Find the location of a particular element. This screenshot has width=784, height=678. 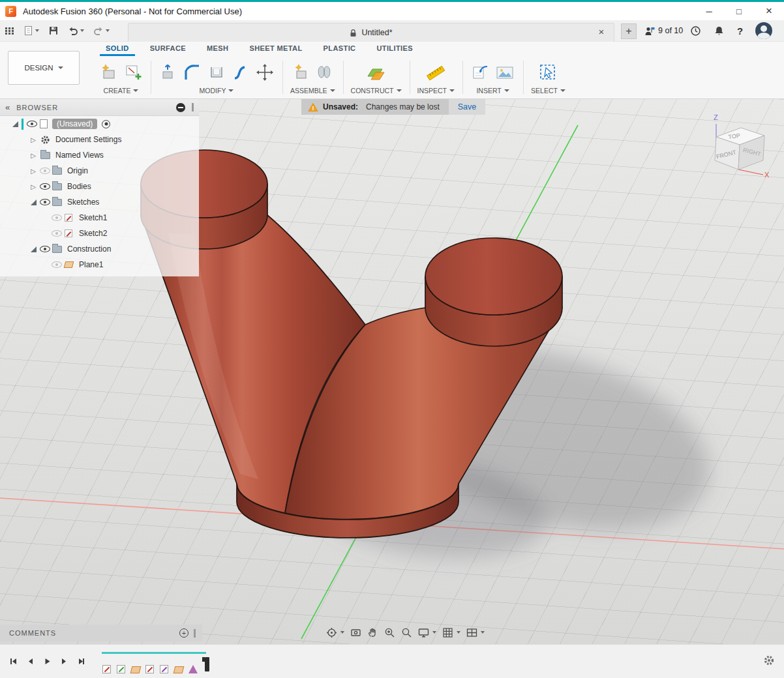

browser-item-construction: Construction is located at coordinates (99, 249).